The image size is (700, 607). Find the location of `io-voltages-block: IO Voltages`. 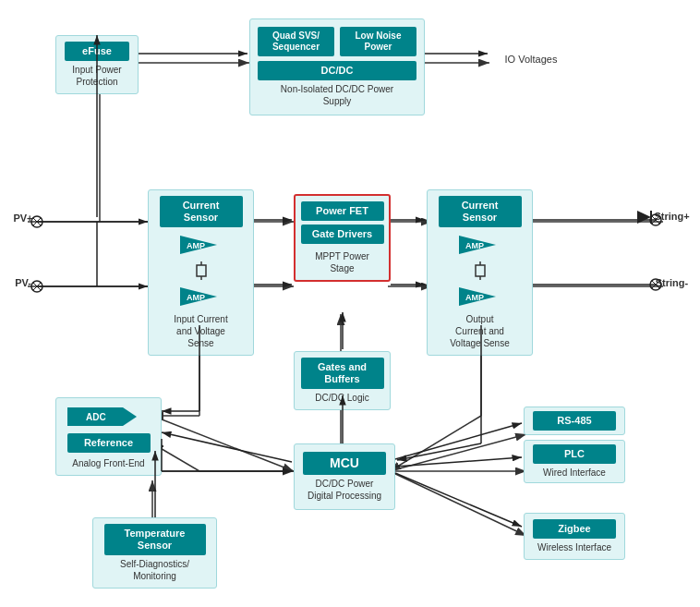

io-voltages-block: IO Voltages is located at coordinates (531, 59).